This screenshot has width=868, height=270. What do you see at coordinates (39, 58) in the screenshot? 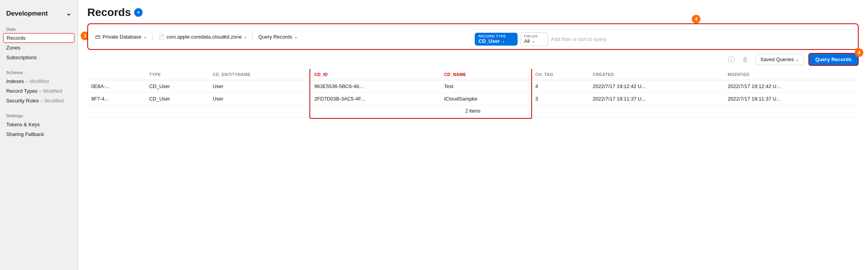
I see `sidebar-item-subscriptions: Subscriptions` at bounding box center [39, 58].